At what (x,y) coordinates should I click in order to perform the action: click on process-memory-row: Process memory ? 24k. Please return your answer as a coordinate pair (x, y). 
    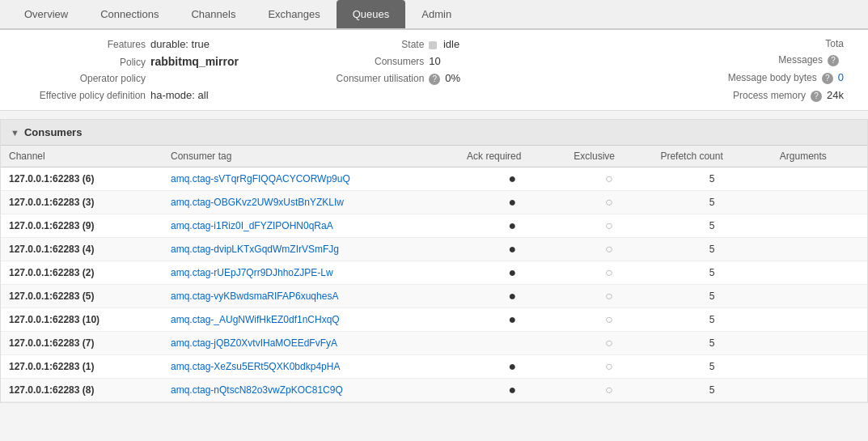
    Looking at the image, I should click on (760, 95).